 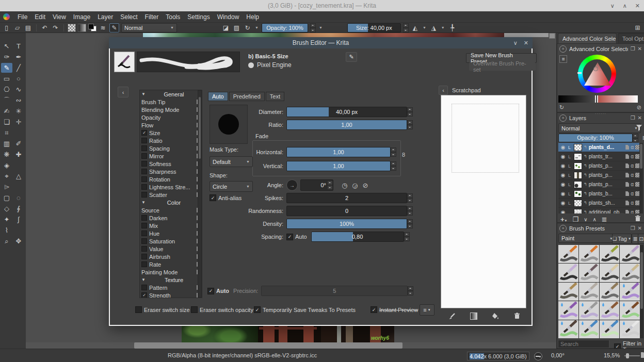 I want to click on line-tool-icon: ╱, so click(x=19, y=68).